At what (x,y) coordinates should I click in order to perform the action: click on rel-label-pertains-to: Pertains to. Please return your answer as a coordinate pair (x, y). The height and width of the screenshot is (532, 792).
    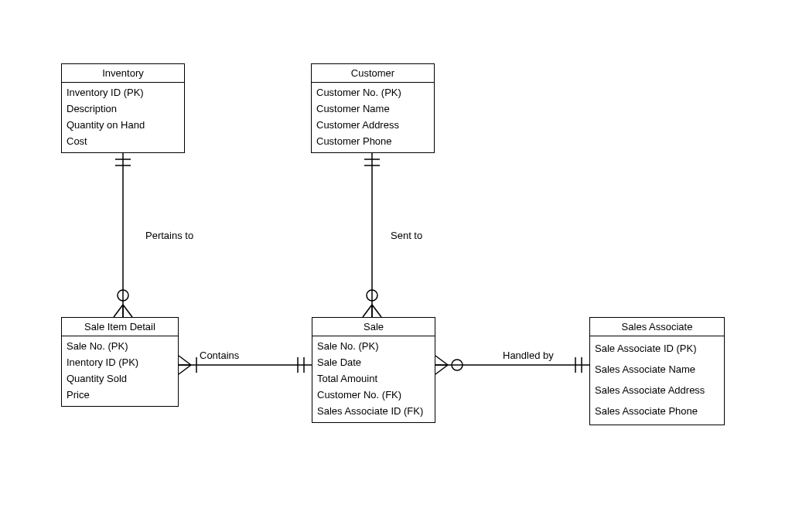
    Looking at the image, I should click on (169, 235).